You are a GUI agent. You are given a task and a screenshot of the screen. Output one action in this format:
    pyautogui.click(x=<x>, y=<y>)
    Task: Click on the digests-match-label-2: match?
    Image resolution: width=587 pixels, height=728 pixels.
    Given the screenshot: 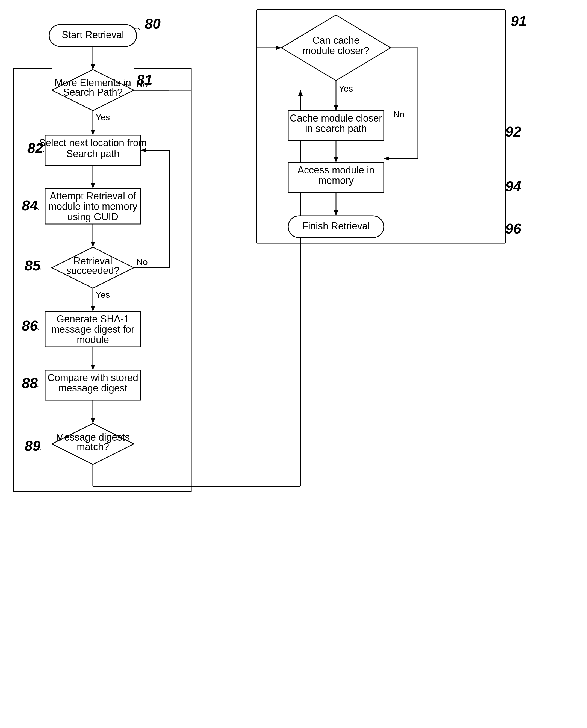 What is the action you would take?
    pyautogui.click(x=93, y=447)
    